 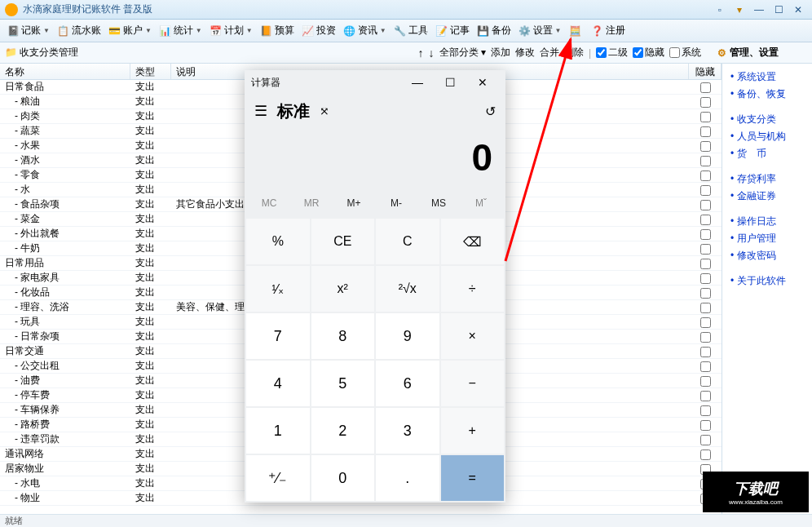 What do you see at coordinates (365, 31) in the screenshot?
I see `toolbar-item-7: 🌐资讯▼` at bounding box center [365, 31].